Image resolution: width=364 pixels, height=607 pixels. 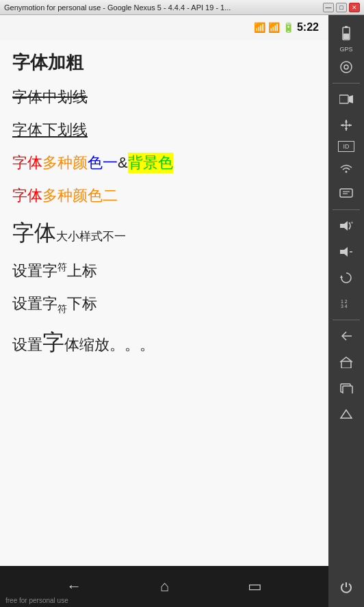 I want to click on gps-label: GPS, so click(x=346, y=50).